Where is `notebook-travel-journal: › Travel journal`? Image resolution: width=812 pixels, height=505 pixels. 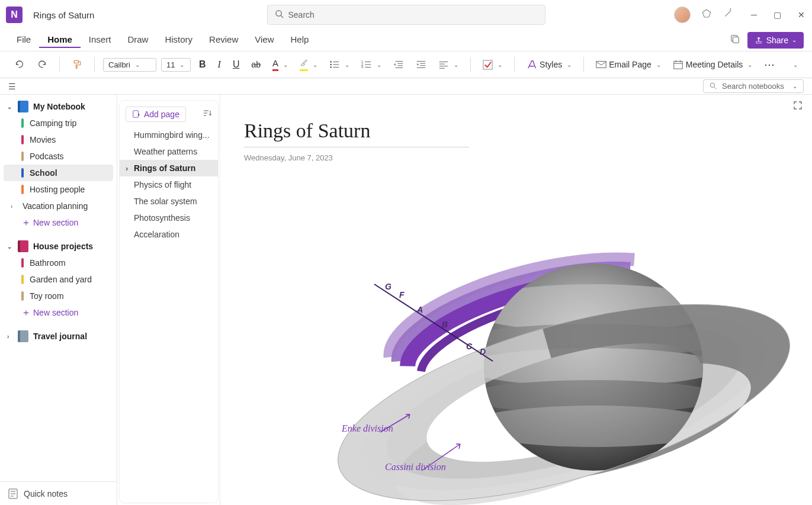
notebook-travel-journal: › Travel journal is located at coordinates (58, 336).